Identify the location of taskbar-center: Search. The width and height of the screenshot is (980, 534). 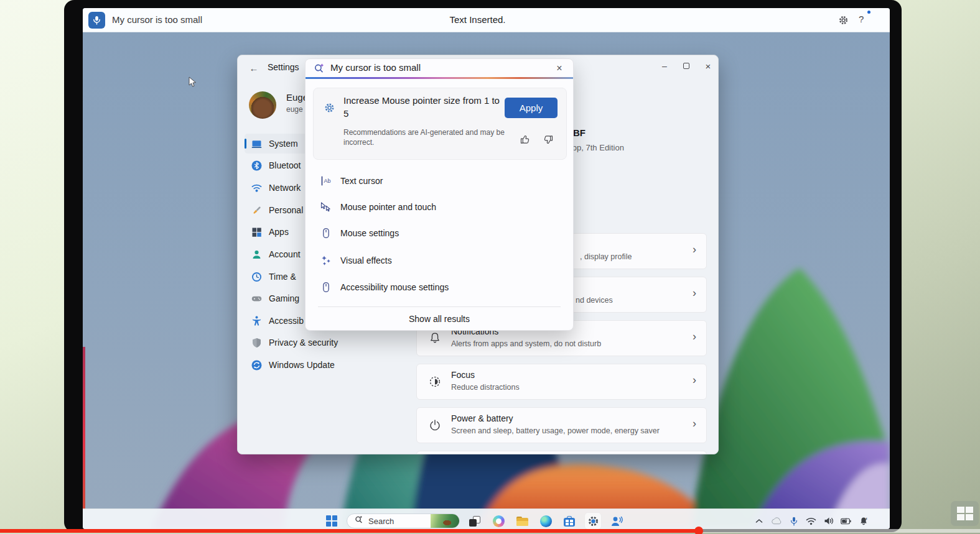
(474, 519).